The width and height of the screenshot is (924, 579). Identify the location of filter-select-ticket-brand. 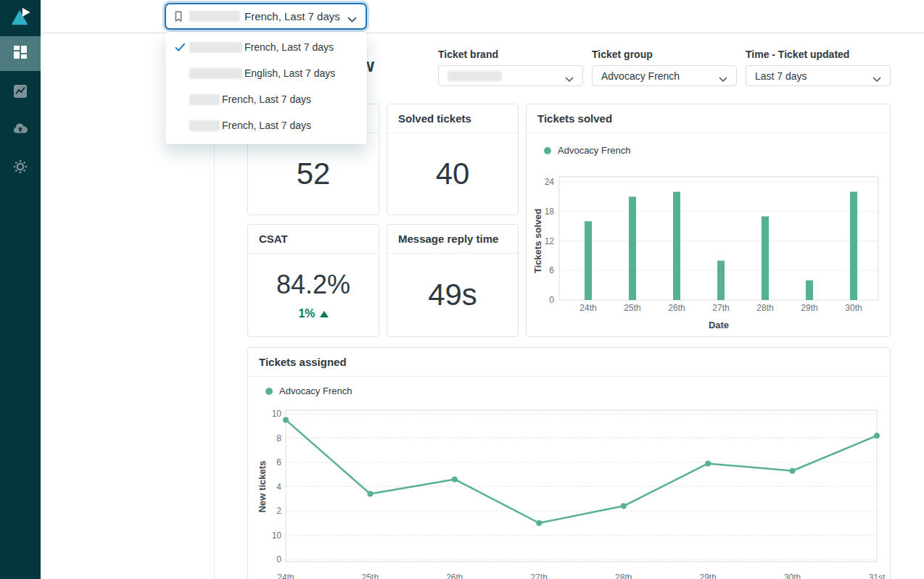
(511, 75).